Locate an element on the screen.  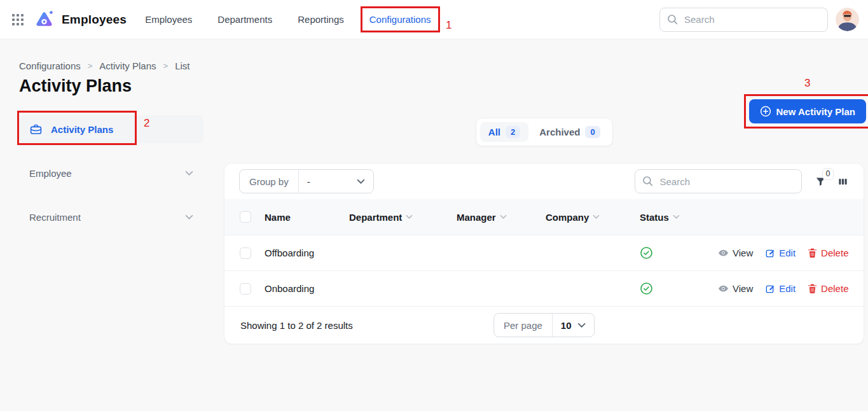
user-avatar is located at coordinates (847, 19).